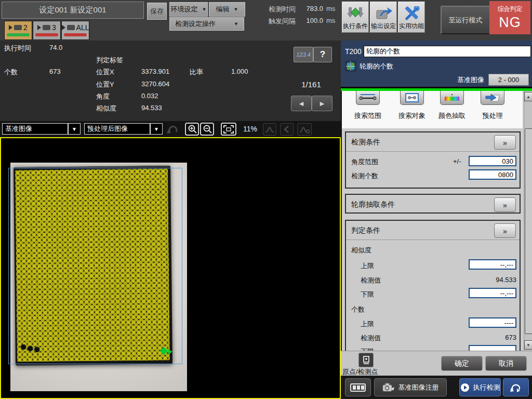  Describe the element at coordinates (303, 55) in the screenshot. I see `numeric-display-button: 123.4` at that location.